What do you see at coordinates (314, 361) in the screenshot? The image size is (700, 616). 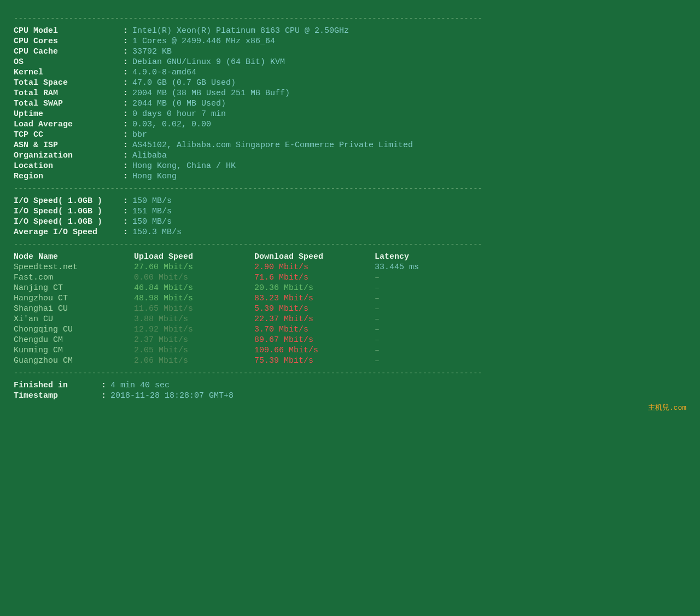 I see `node-download: 75.39 Mbit/s` at bounding box center [314, 361].